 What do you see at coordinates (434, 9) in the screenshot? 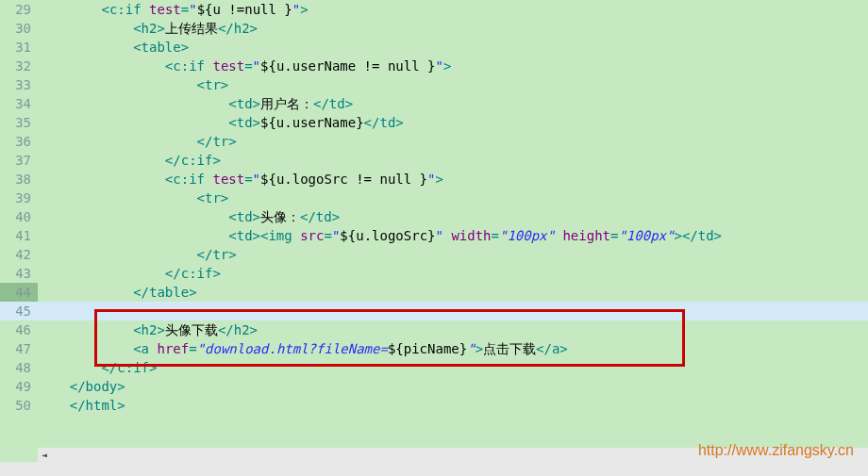
I see `code-line: 29 <c:if test="${u !=null }">` at bounding box center [434, 9].